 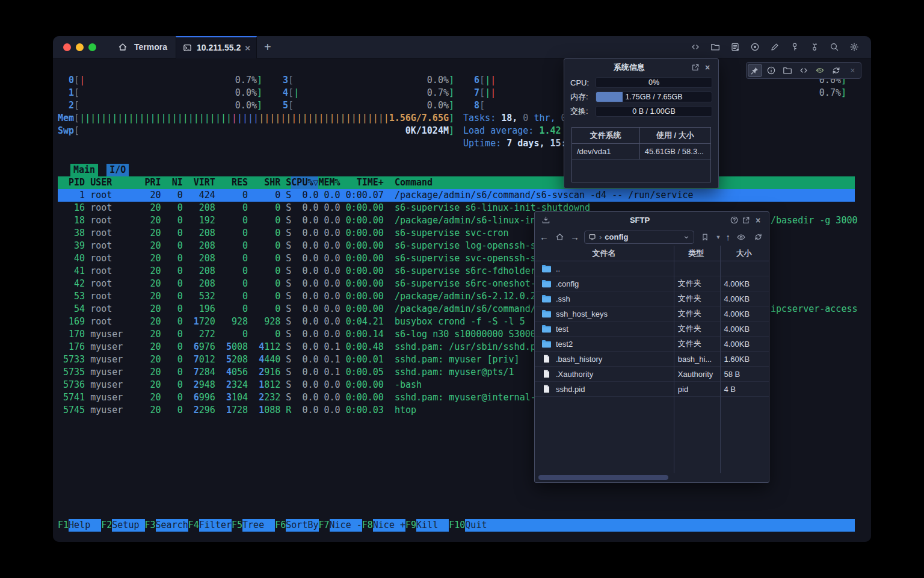 What do you see at coordinates (603, 477) in the screenshot?
I see `horizontal-scrollbar` at bounding box center [603, 477].